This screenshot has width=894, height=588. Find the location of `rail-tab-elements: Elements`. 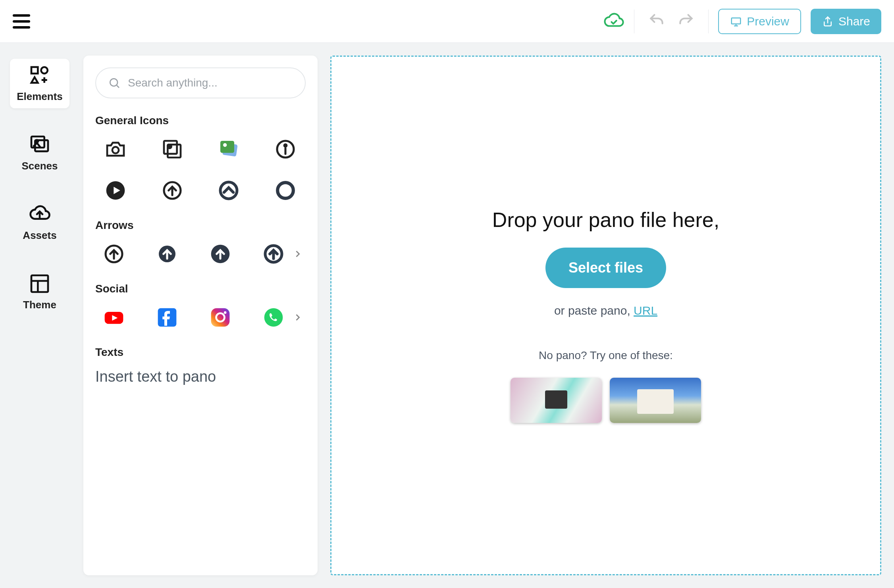

rail-tab-elements: Elements is located at coordinates (40, 83).